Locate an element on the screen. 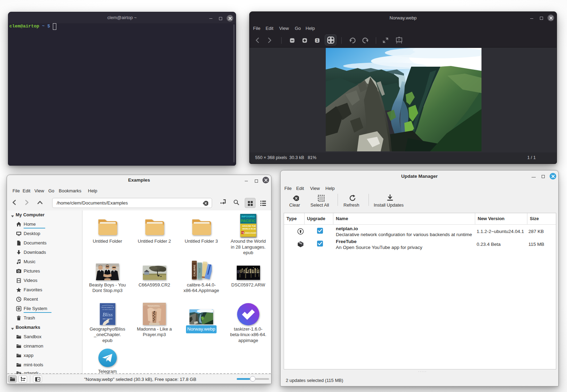  svg-text: WORLD IN 28 is located at coordinates (249, 229).